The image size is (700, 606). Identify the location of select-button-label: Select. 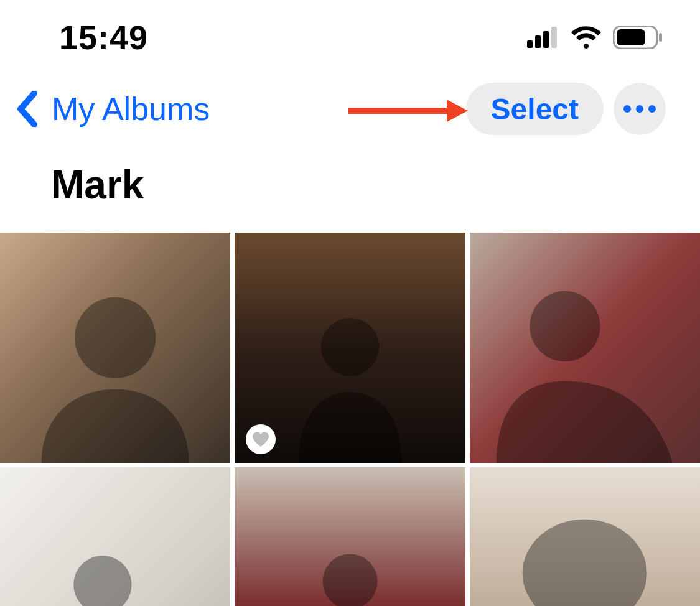
(535, 110).